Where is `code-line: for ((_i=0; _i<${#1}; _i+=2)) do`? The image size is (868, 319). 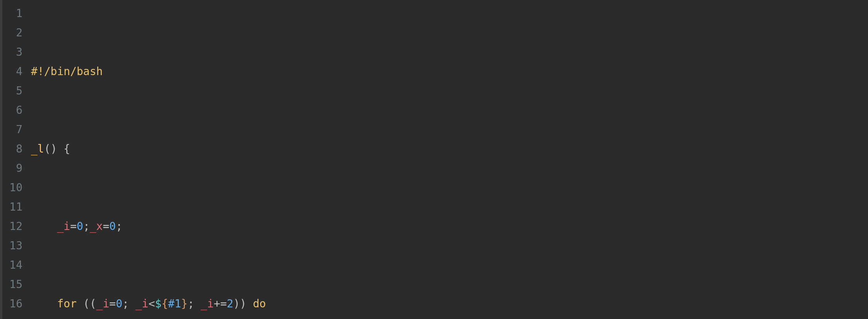
code-line: for ((_i=0; _i<${#1}; _i+=2)) do is located at coordinates (449, 304).